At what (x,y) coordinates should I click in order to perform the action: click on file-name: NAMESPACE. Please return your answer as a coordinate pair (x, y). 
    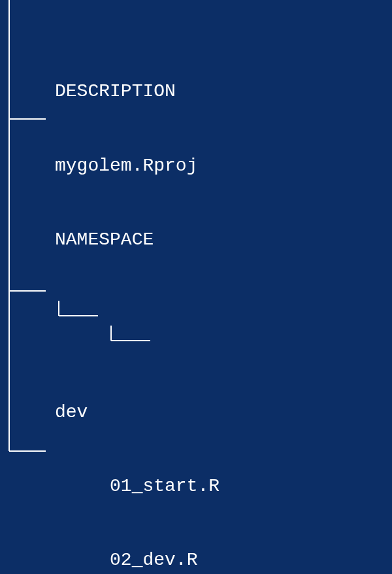
    Looking at the image, I should click on (105, 239).